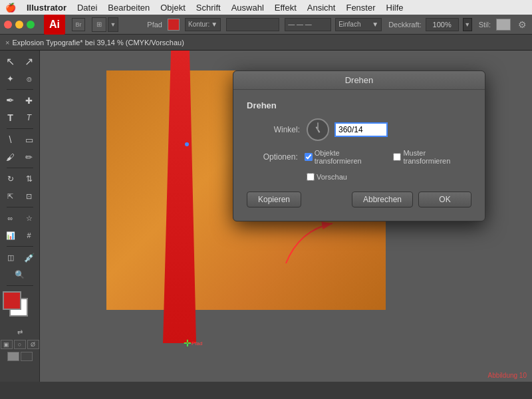 Image resolution: width=532 pixels, height=399 pixels. I want to click on line-tool: \, so click(11, 140).